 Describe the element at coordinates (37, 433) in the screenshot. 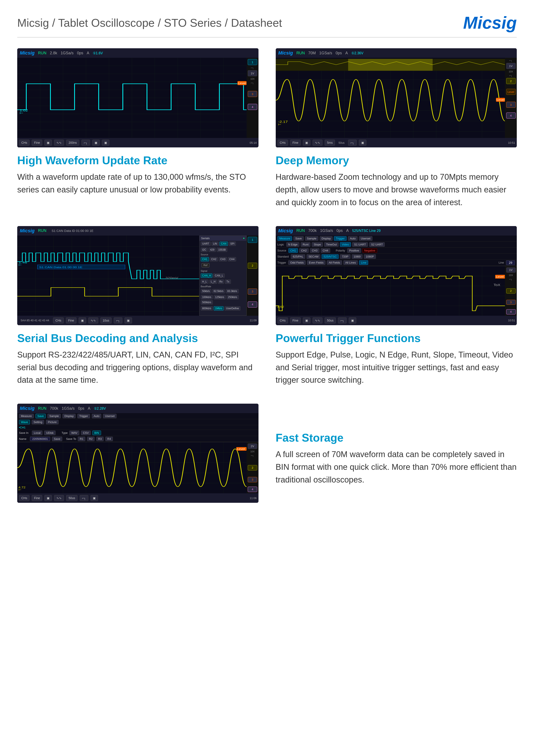

I see `stor-local: Local` at that location.